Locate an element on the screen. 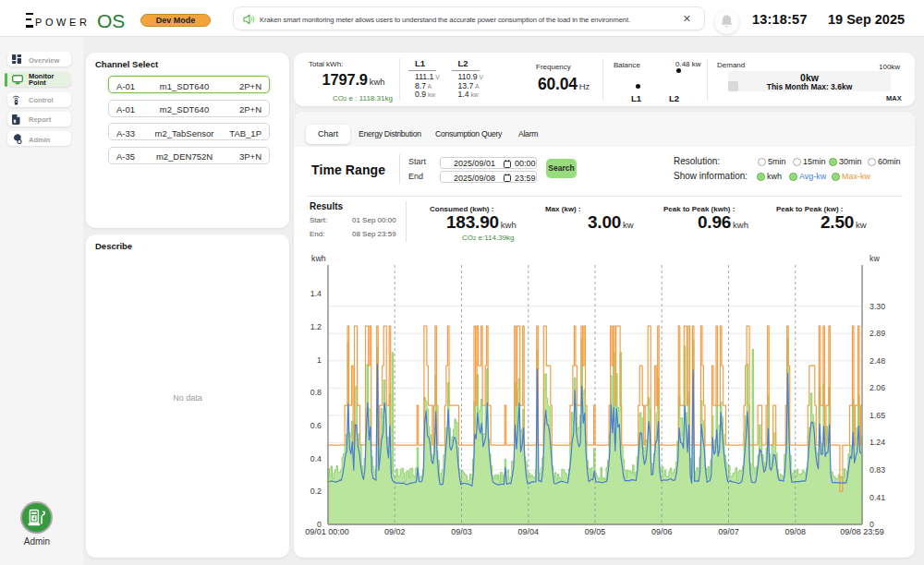 This screenshot has height=565, width=924. svg-text: 09/06 is located at coordinates (662, 532).